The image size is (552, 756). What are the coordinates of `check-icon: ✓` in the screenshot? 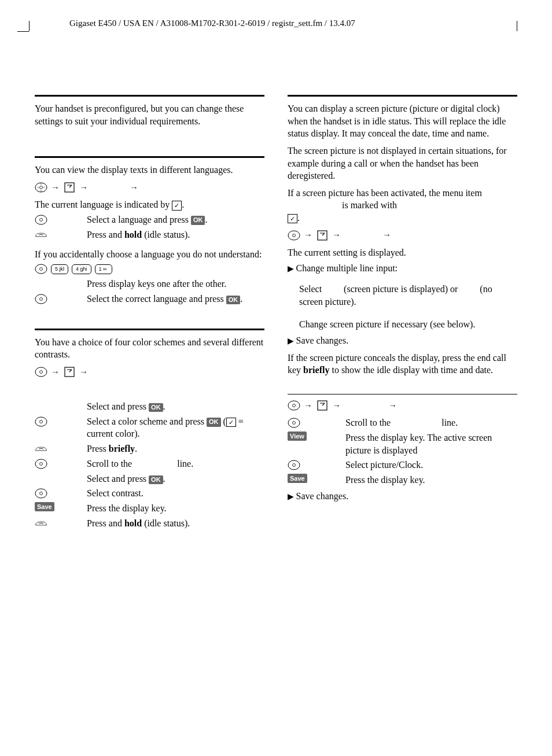 It's located at (177, 205).